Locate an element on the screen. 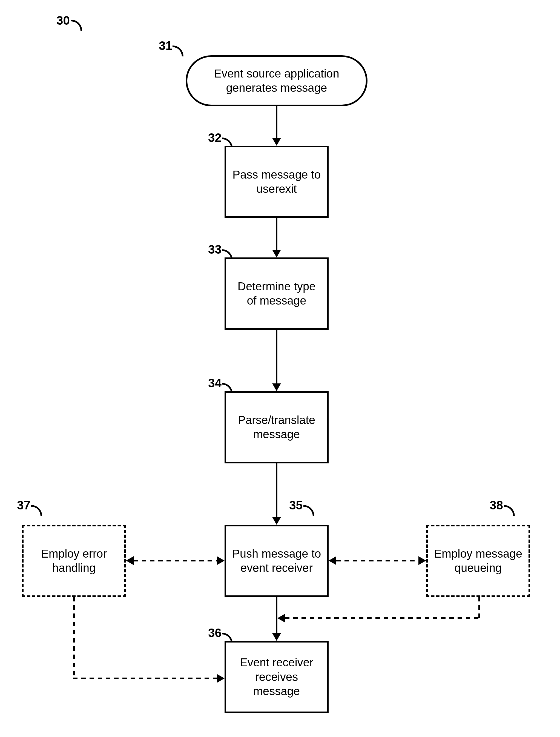  edge-32-33-line is located at coordinates (277, 235).